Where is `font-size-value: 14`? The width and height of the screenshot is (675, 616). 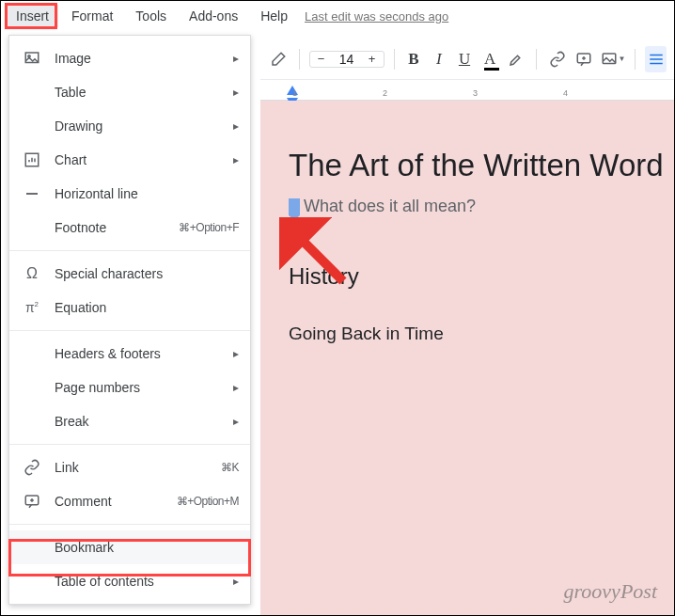 font-size-value: 14 is located at coordinates (347, 59).